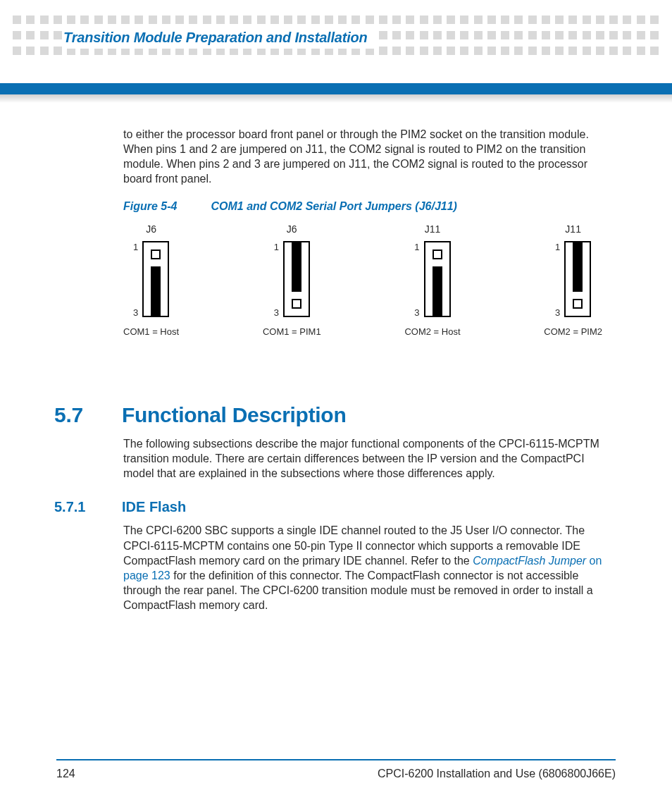 The image size is (672, 807). What do you see at coordinates (336, 99) in the screenshot?
I see `header-shadow` at bounding box center [336, 99].